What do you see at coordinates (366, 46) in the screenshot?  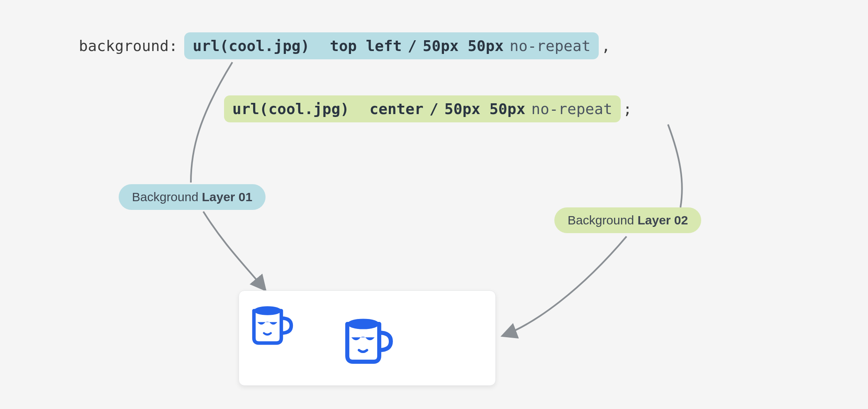 I see `layer1-position: top left` at bounding box center [366, 46].